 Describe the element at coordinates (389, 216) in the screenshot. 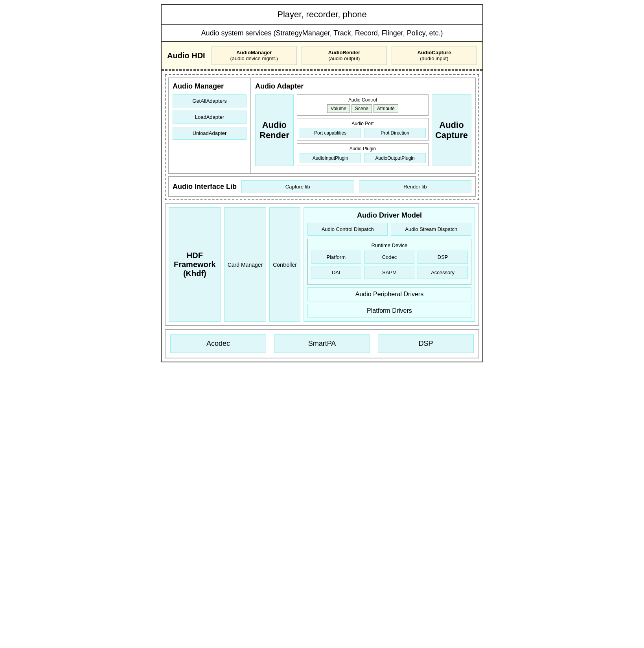

I see `driver-model-title: Audio Driver Model` at that location.